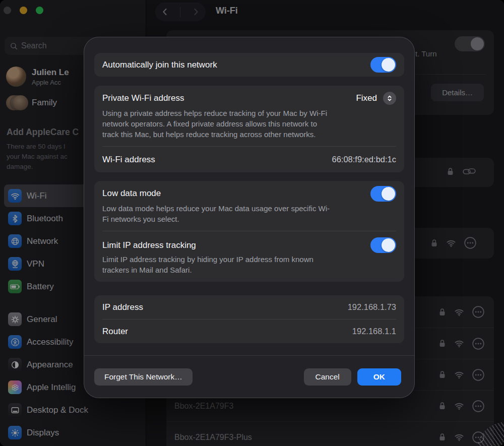 Image resolution: width=504 pixels, height=446 pixels. I want to click on auto-join-toggle, so click(383, 65).